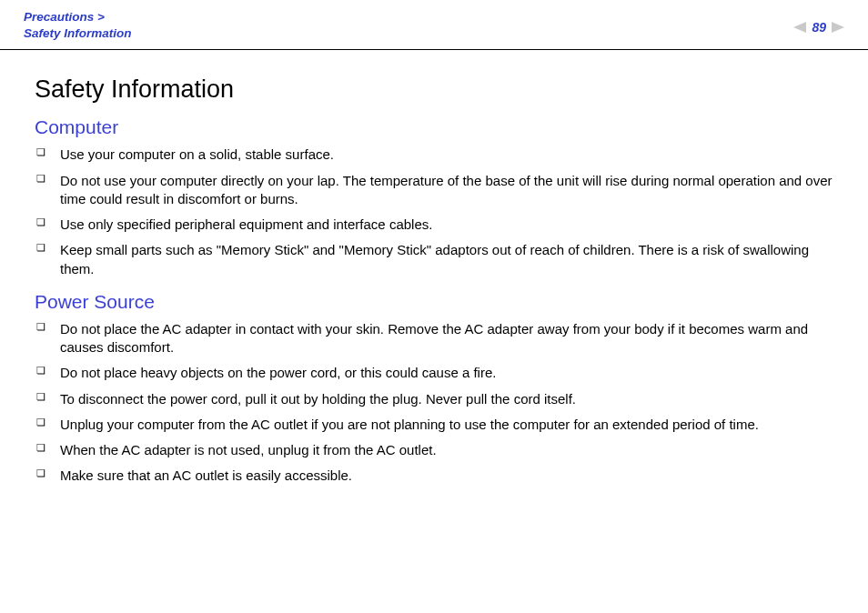 The height and width of the screenshot is (613, 868). What do you see at coordinates (434, 260) in the screenshot?
I see `list-item: Keep small parts such as "Memory Stick" …` at bounding box center [434, 260].